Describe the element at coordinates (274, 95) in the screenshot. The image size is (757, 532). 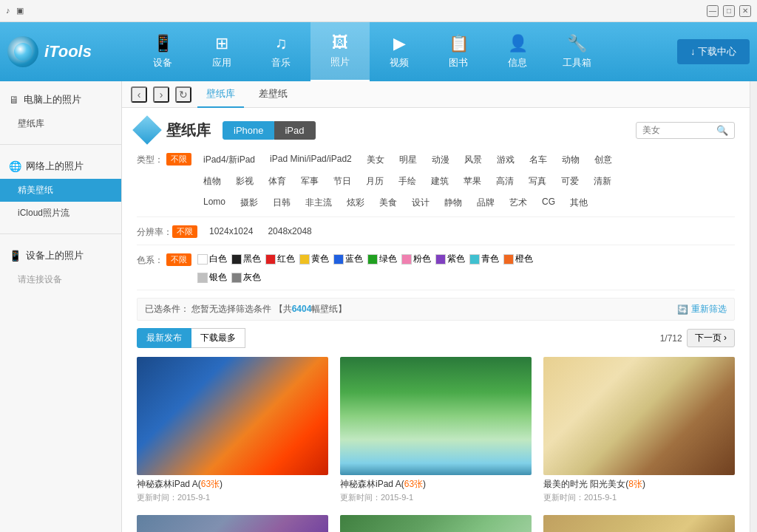
I see `tab-my-wallpaper: 差壁纸` at that location.